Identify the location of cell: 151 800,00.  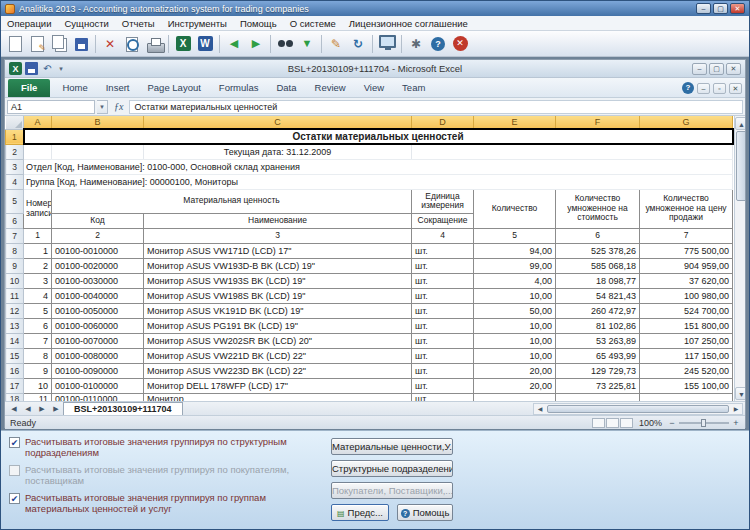
(686, 326).